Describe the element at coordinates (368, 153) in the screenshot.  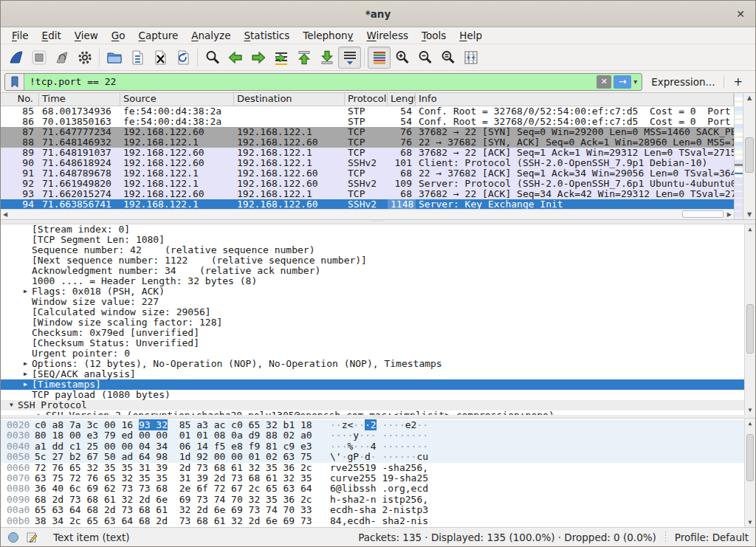
I see `packet-row: 8971.648191037192.168.122.60192.168.122.…` at that location.